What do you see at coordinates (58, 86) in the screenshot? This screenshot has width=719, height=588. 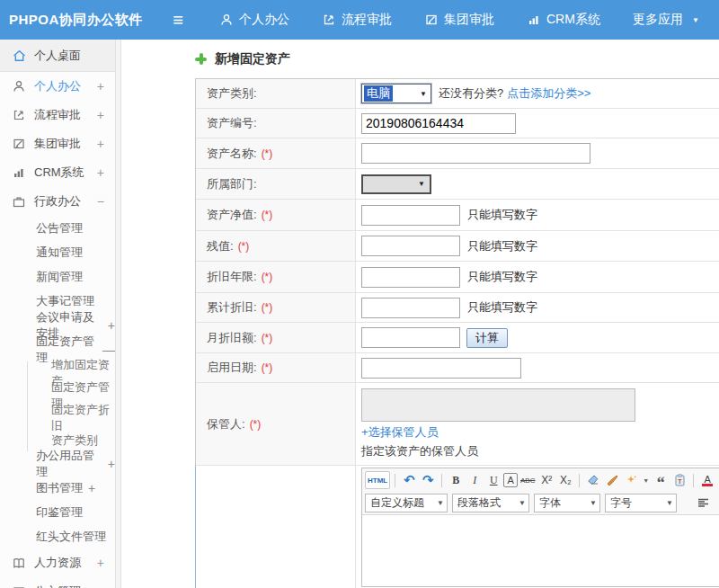 I see `sidebar-item-personal-office: 个人办公 +` at bounding box center [58, 86].